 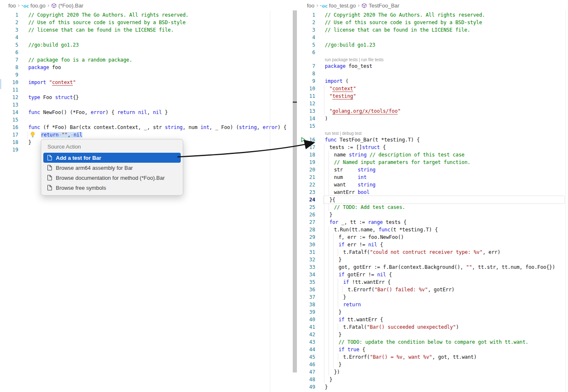 What do you see at coordinates (432, 290) in the screenshot?
I see `code-line: 36t.Errorf("Bar() failed: %v", gotErr)` at bounding box center [432, 290].